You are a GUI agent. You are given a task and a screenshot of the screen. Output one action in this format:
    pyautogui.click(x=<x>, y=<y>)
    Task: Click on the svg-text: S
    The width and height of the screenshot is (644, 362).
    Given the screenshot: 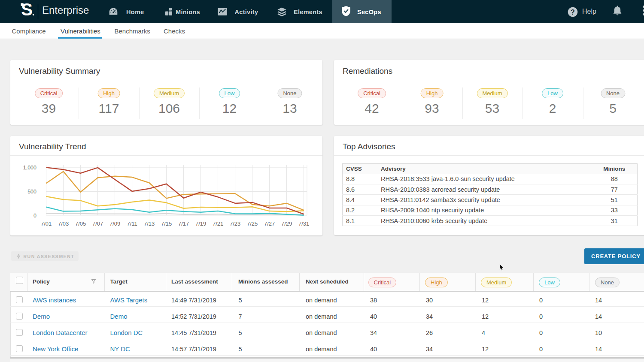 What is the action you would take?
    pyautogui.click(x=27, y=10)
    